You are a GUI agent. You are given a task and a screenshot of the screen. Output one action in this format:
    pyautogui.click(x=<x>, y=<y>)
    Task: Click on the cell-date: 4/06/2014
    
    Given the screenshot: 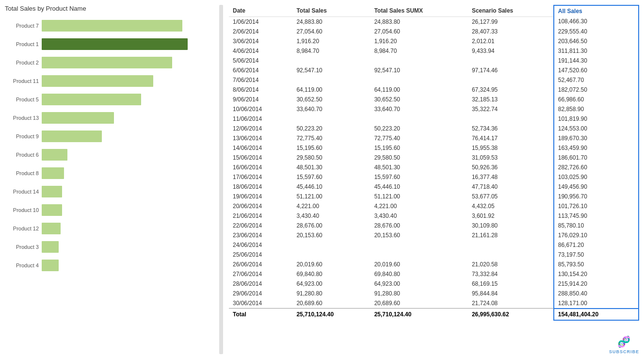 What is the action you would take?
    pyautogui.click(x=261, y=51)
    